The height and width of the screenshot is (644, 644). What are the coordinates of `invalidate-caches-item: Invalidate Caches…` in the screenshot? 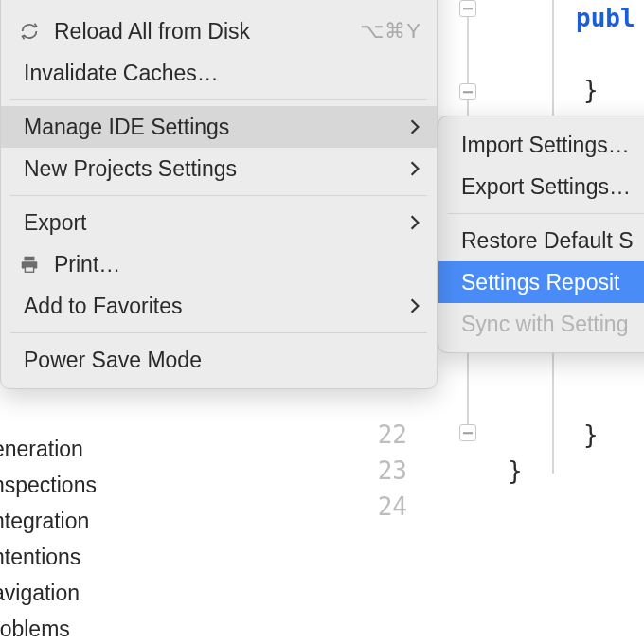 It's located at (219, 73).